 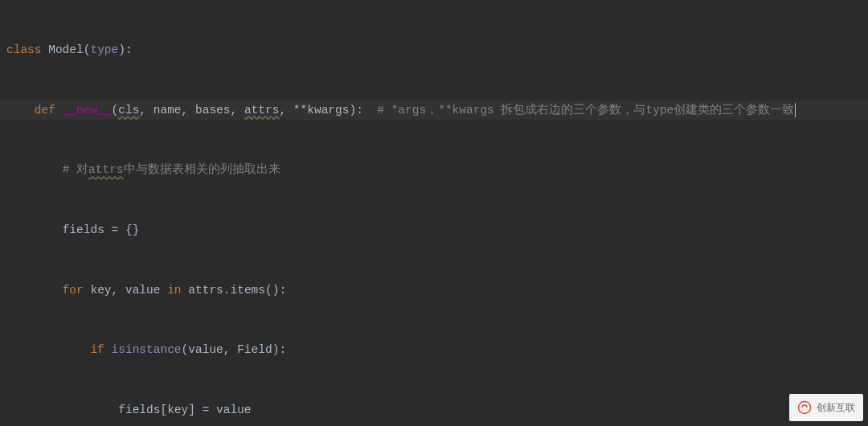 What do you see at coordinates (434, 410) in the screenshot?
I see `code-line: fields[key] = value` at bounding box center [434, 410].